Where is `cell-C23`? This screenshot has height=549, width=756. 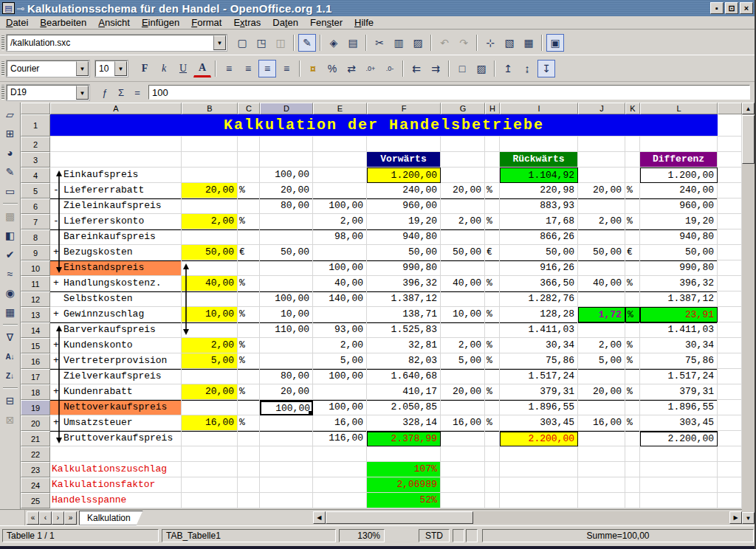
cell-C23 is located at coordinates (249, 469).